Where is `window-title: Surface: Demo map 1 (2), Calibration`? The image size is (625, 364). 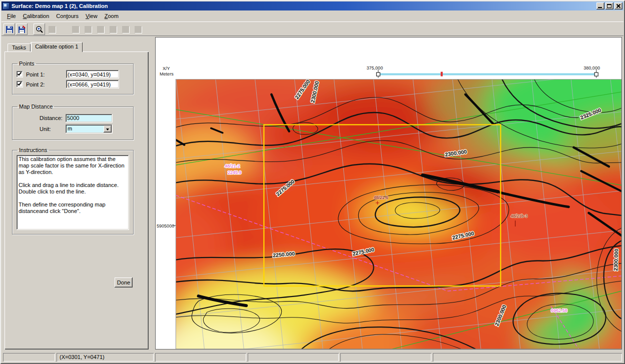 window-title: Surface: Demo map 1 (2), Calibration is located at coordinates (303, 6).